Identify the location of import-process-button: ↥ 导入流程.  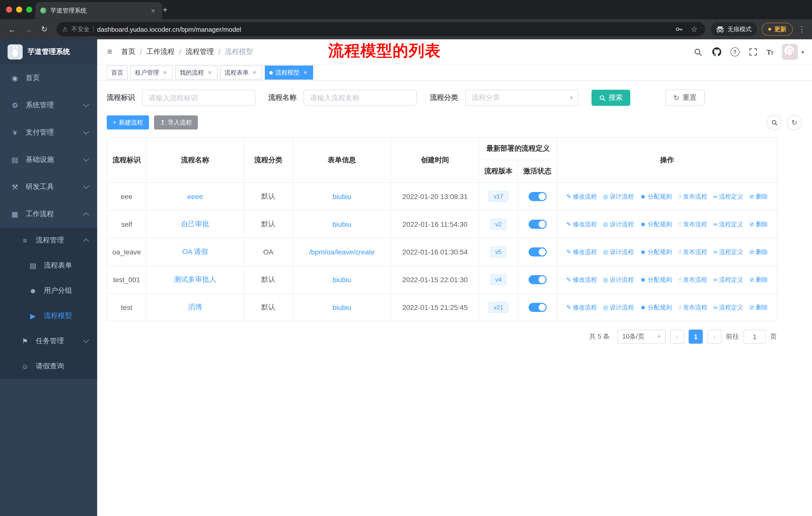
(176, 123).